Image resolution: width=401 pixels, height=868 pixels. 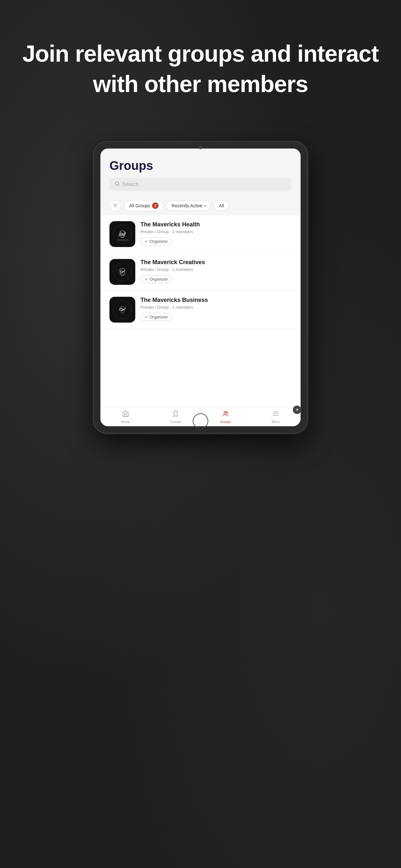 What do you see at coordinates (159, 317) in the screenshot?
I see `organizer-label-3: Organizer` at bounding box center [159, 317].